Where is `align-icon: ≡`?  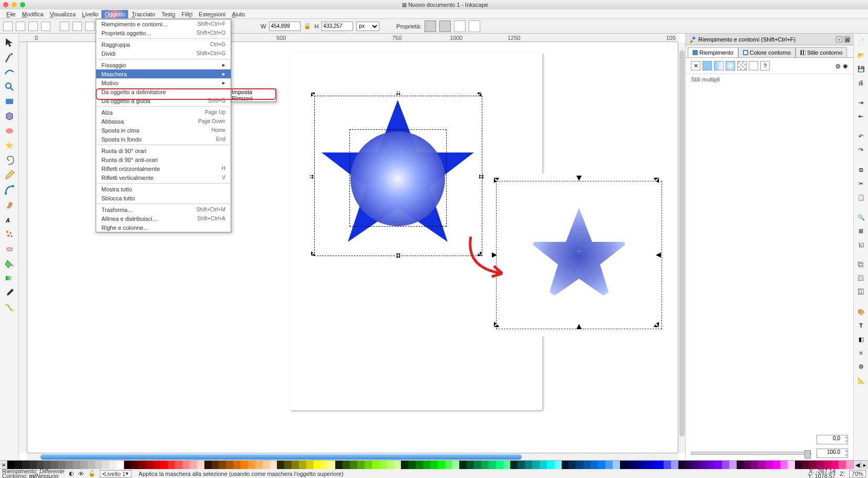
align-icon: ≡ is located at coordinates (861, 353).